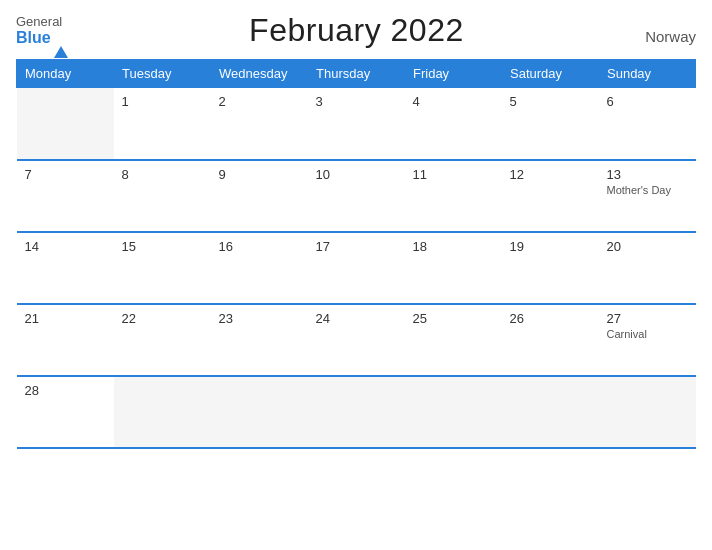 This screenshot has width=712, height=550. I want to click on day-number: 17, so click(356, 246).